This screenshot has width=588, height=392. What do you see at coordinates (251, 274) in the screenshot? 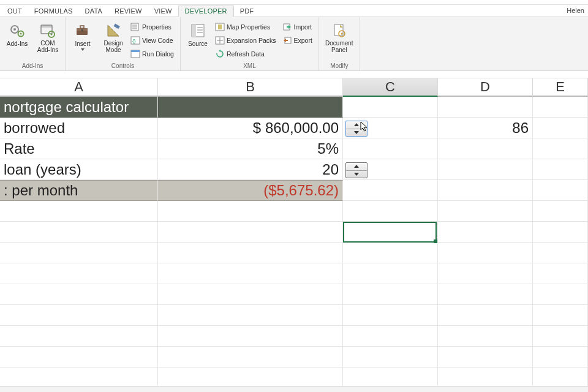
I see `cell-b9` at bounding box center [251, 274].